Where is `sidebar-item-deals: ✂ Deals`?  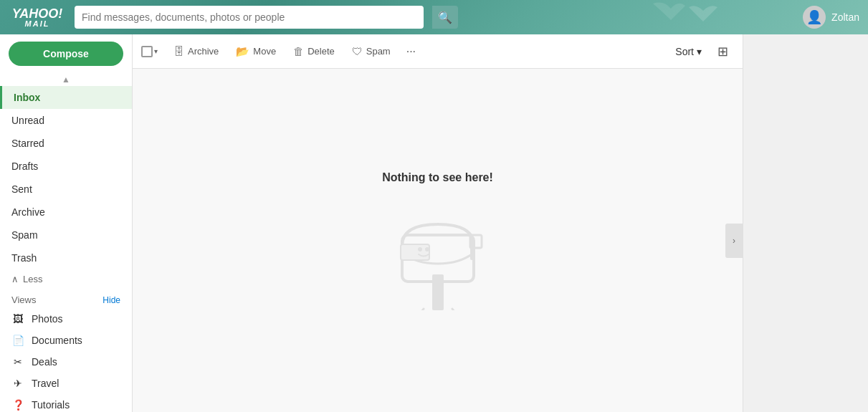
sidebar-item-deals: ✂ Deals is located at coordinates (66, 362).